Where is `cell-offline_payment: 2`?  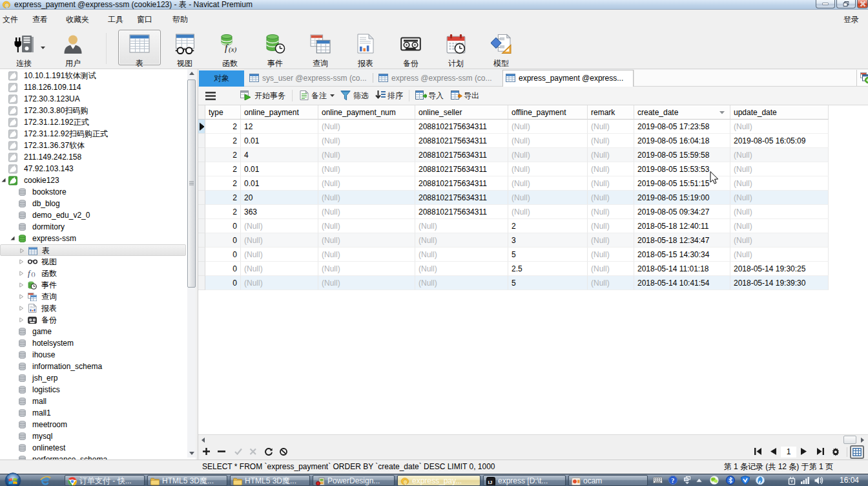 cell-offline_payment: 2 is located at coordinates (548, 226).